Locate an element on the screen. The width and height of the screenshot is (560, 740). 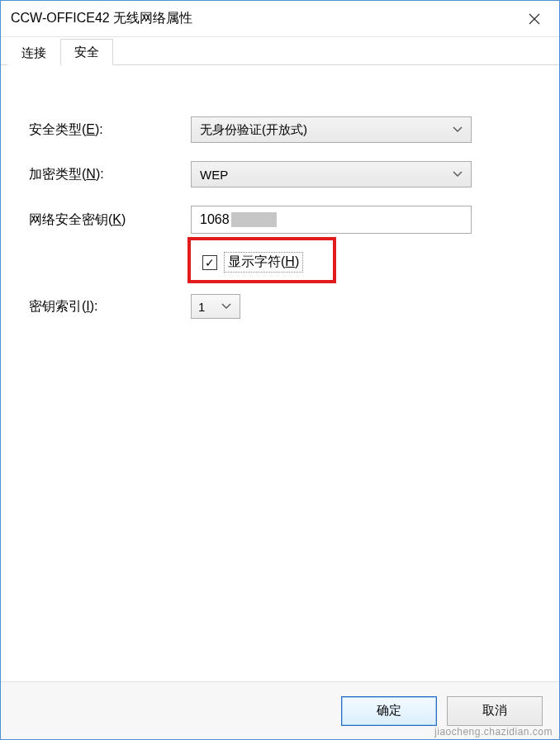
checkbox-show-characters: ✓ 显示字符(H) is located at coordinates (253, 263).